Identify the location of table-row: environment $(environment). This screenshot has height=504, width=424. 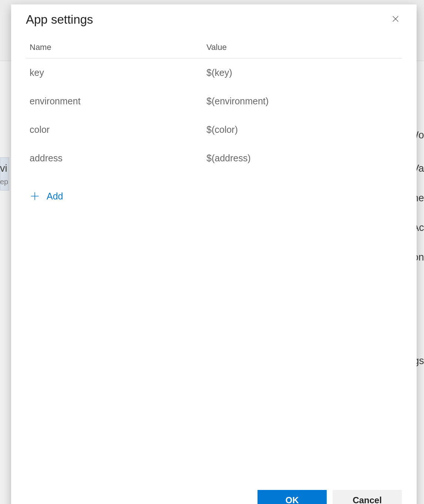
(214, 101).